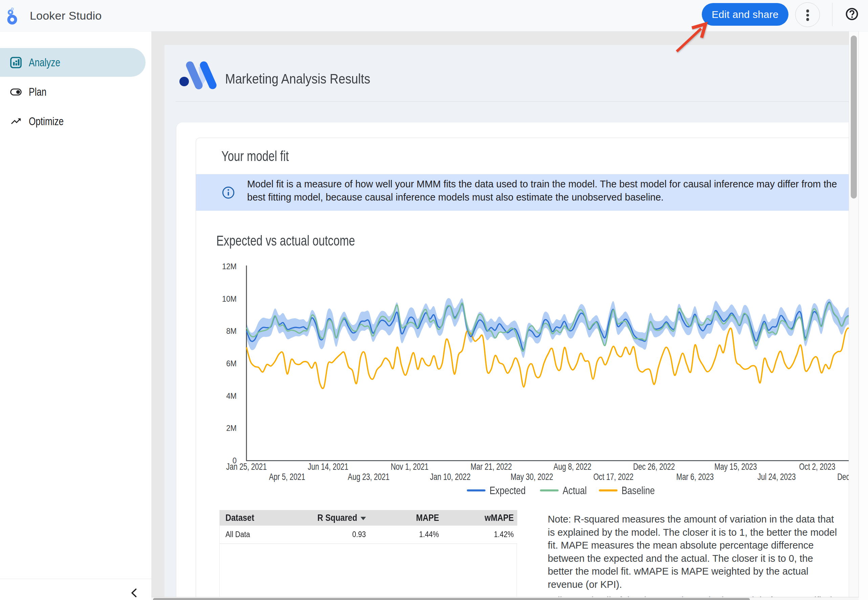 This screenshot has width=868, height=600. What do you see at coordinates (427, 518) in the screenshot?
I see `column-header-mape-part: MAPE` at bounding box center [427, 518].